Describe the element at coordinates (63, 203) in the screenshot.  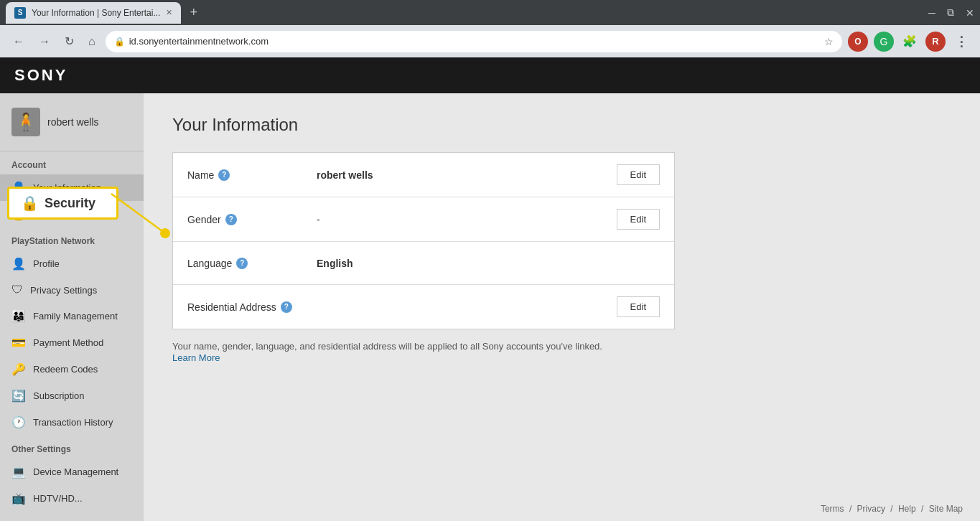
I see `security-badge: 🔒 Security` at that location.